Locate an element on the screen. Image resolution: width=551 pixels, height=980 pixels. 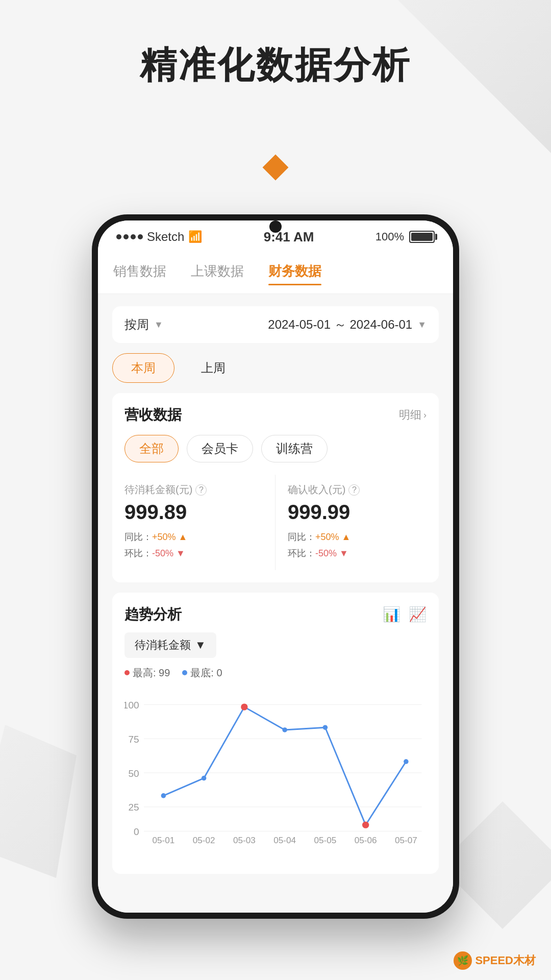
pending-info-icon: ? is located at coordinates (201, 490).